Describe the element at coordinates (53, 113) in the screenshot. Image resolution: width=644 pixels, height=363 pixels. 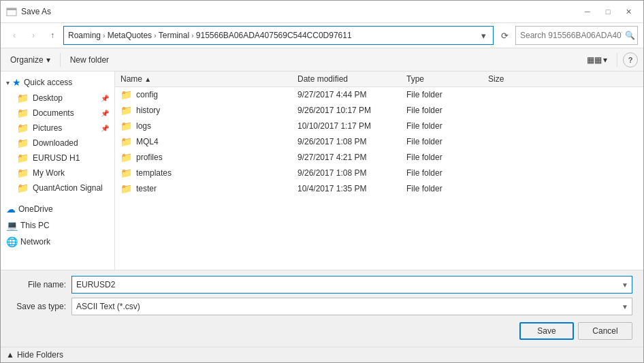
I see `sidebar-item-documents-label: Documents` at that location.